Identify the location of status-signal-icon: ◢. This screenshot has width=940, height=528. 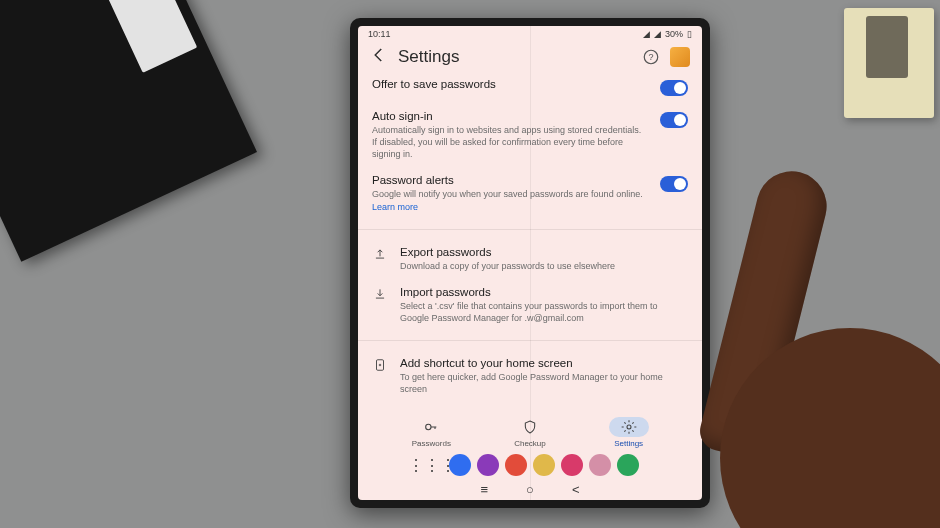
(646, 34).